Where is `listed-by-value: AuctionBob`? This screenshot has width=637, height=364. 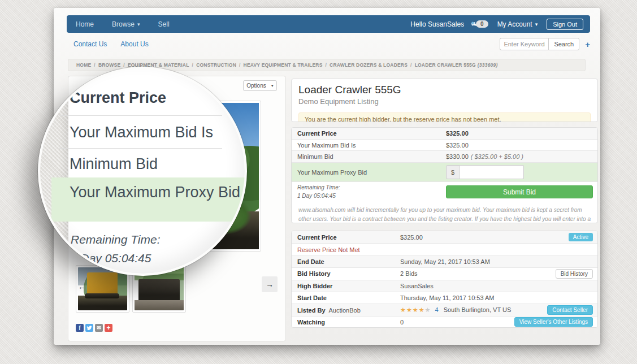 listed-by-value: AuctionBob is located at coordinates (345, 310).